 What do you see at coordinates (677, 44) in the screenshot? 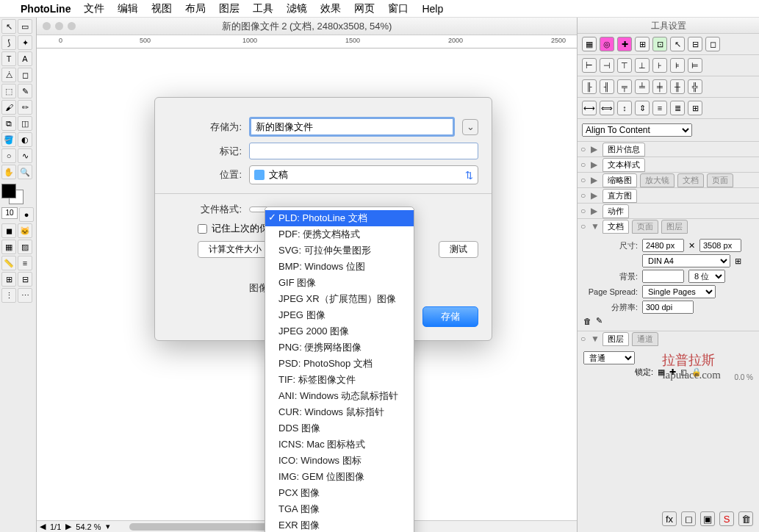
I see `opt-arrow-icon: ↖` at bounding box center [677, 44].